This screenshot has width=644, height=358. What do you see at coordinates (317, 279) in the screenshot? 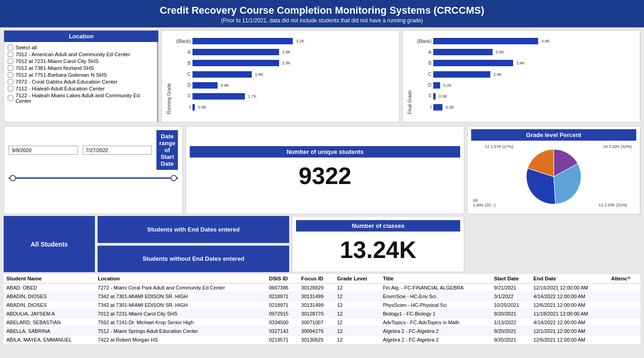
I see `table-header-cell: Focus ID` at bounding box center [317, 279].